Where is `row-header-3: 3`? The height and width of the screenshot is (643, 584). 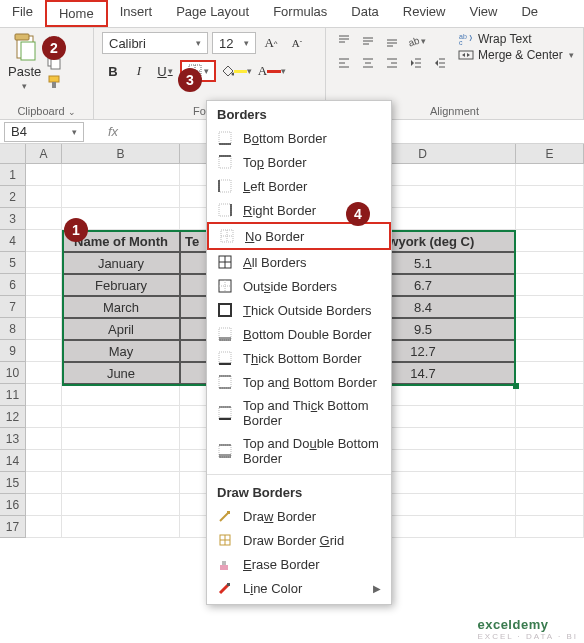 row-header-3: 3 is located at coordinates (13, 219).